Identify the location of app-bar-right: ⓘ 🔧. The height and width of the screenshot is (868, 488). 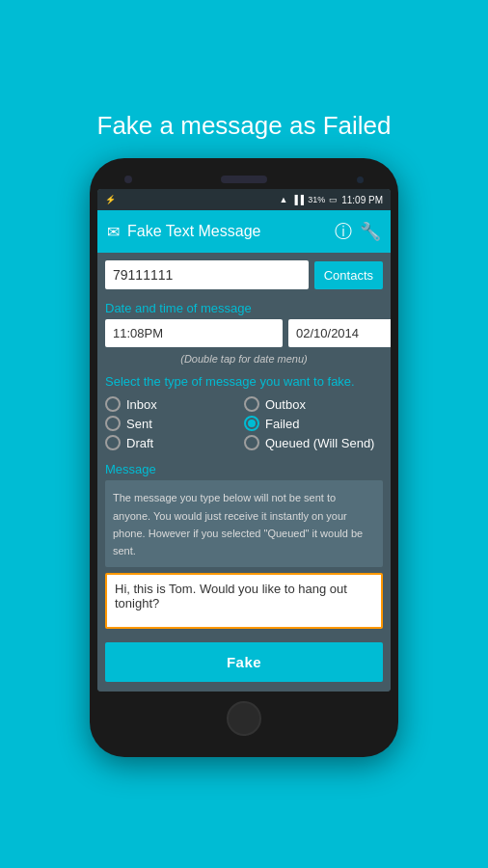
(358, 231).